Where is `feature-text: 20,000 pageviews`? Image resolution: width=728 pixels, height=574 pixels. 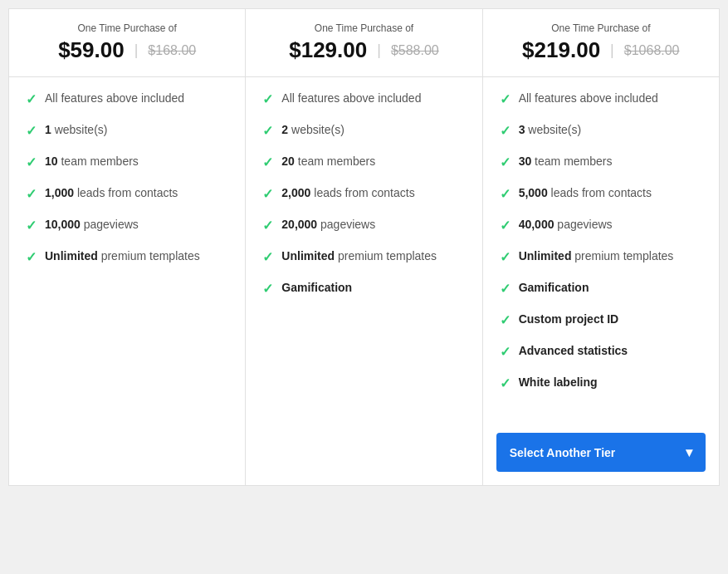 feature-text: 20,000 pageviews is located at coordinates (329, 225).